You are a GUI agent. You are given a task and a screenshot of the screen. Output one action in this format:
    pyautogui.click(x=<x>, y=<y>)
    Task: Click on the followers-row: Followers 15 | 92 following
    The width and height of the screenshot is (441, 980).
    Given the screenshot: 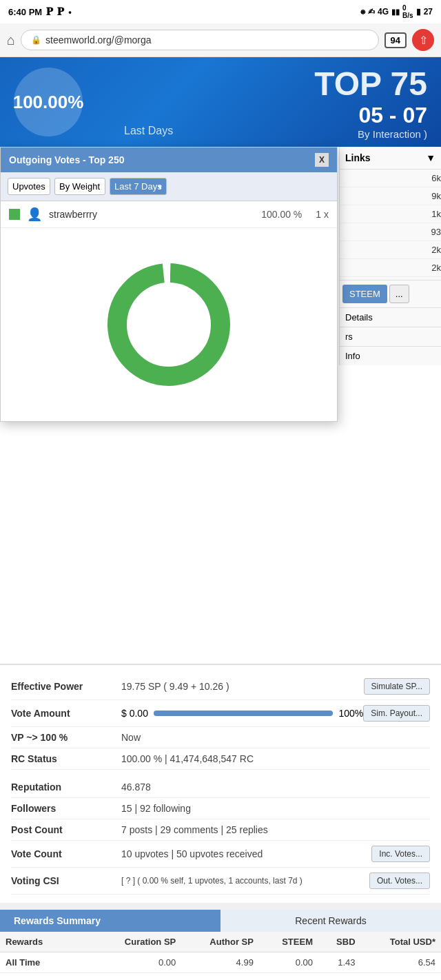 What is the action you would take?
    pyautogui.click(x=220, y=809)
    